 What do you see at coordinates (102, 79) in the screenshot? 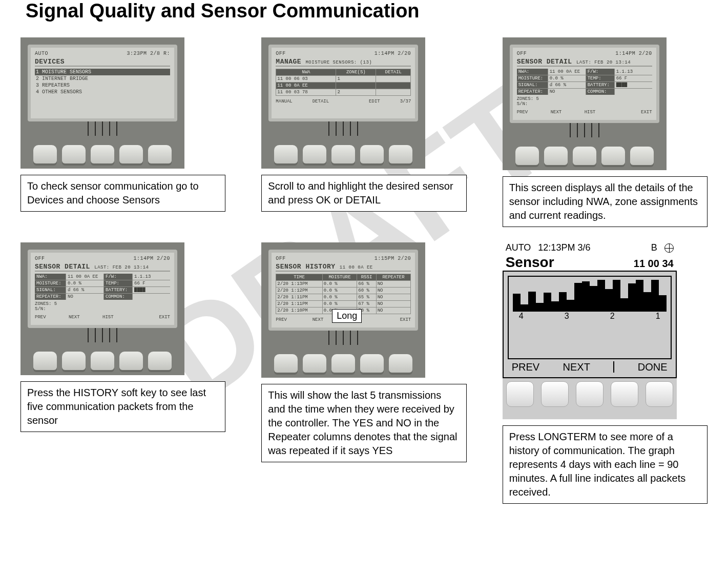
I see `list-item: 2 INTERNET BRIDGE` at bounding box center [102, 79].